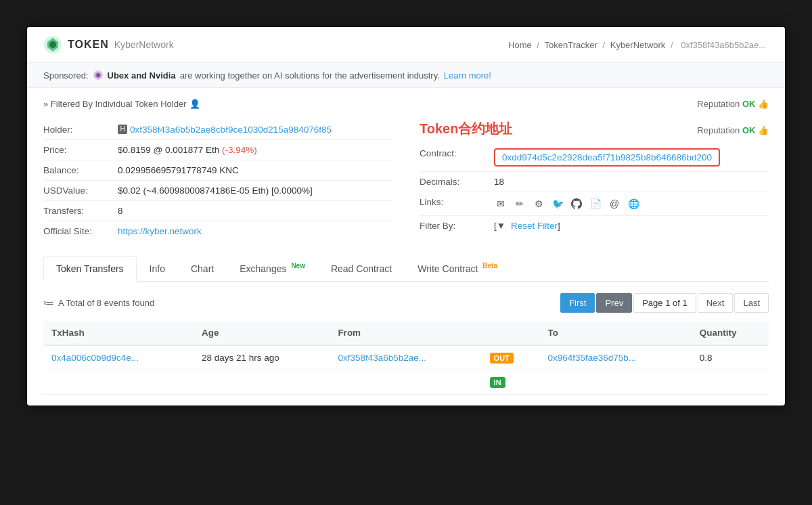 This screenshot has height=505, width=812. Describe the element at coordinates (664, 303) in the screenshot. I see `pagination-page-info: Page 1 of 1` at that location.